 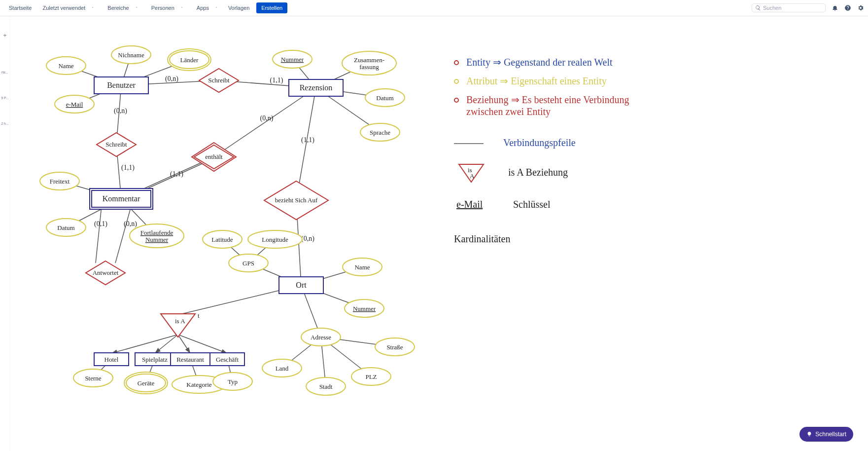 What do you see at coordinates (301, 285) in the screenshot?
I see `entity-label: Ort` at bounding box center [301, 285].